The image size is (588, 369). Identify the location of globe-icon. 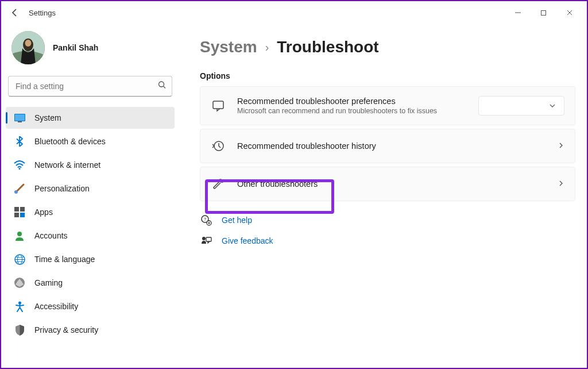
(20, 259).